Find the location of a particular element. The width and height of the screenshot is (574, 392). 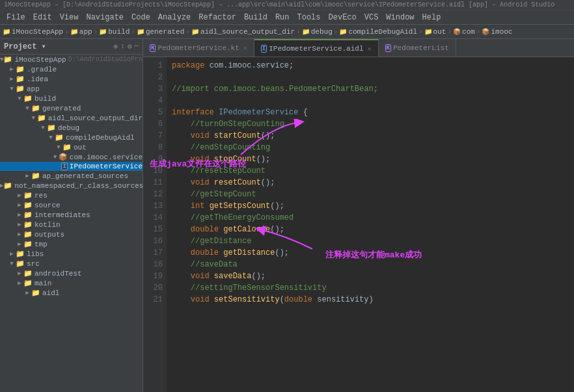

code-line-7: void startCount(); is located at coordinates (370, 136).